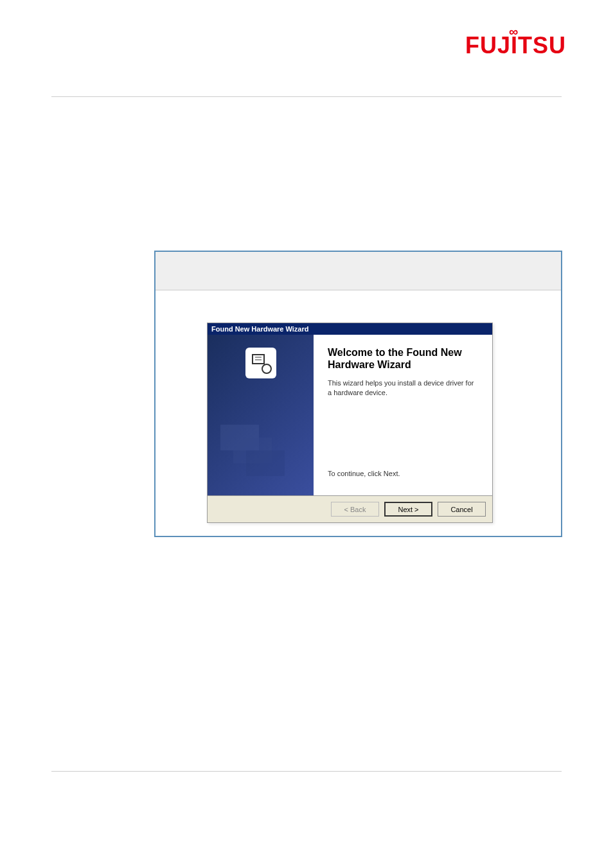 Image resolution: width=613 pixels, height=868 pixels. What do you see at coordinates (355, 509) in the screenshot?
I see `back-button: < Back` at bounding box center [355, 509].